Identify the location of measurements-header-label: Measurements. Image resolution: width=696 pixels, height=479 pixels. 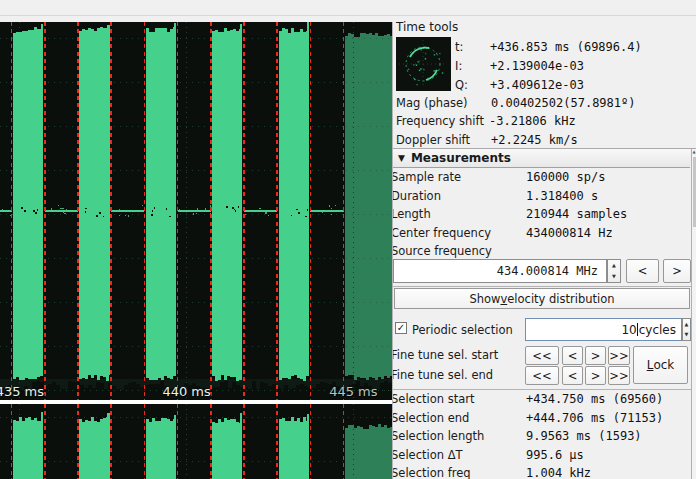
(461, 158).